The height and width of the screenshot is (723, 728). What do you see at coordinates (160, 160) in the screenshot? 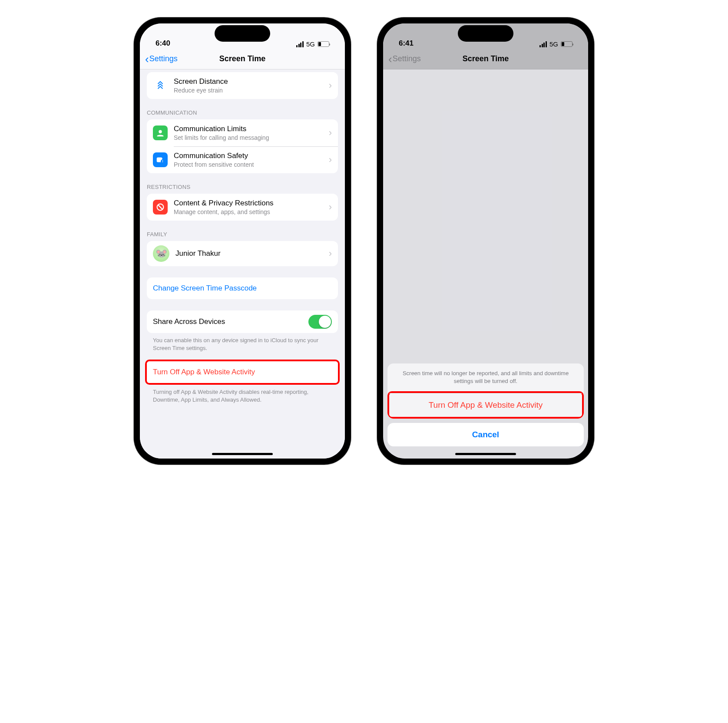
I see `communication-safety-icon: !` at bounding box center [160, 160].